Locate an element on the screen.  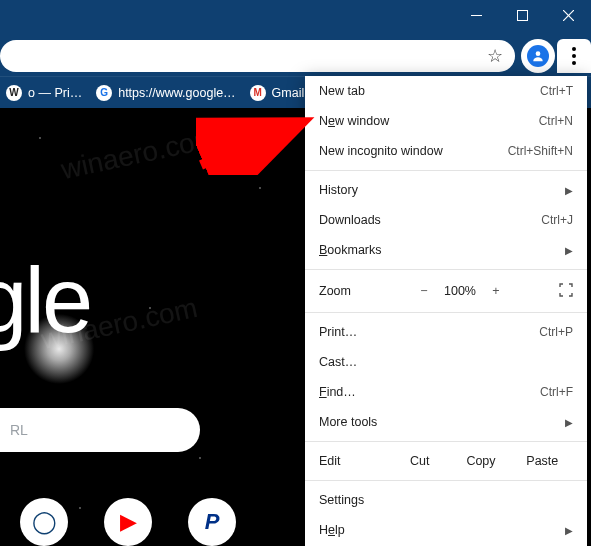
bookmark-label: https://www.google… is located at coordinates (176, 93).